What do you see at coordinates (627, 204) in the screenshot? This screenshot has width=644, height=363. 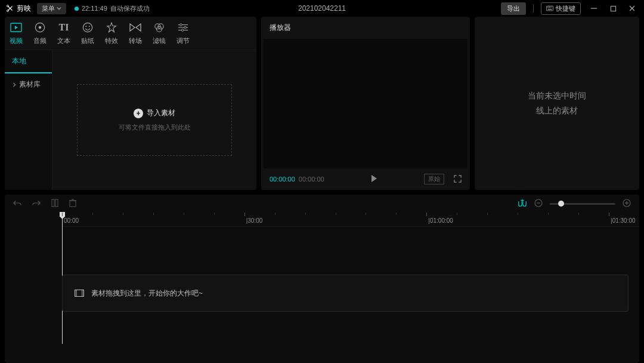 I see `zoom-in-button` at bounding box center [627, 204].